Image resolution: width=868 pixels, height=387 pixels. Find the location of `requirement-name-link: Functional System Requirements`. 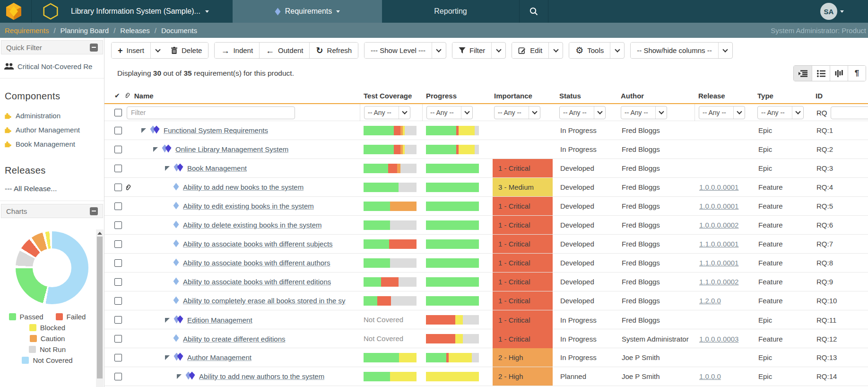

requirement-name-link: Functional System Requirements is located at coordinates (216, 131).